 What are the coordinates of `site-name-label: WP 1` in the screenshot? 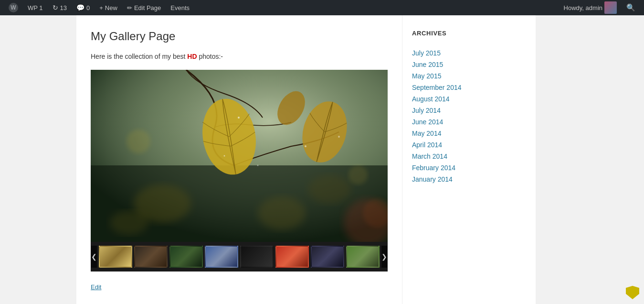 It's located at (35, 8).